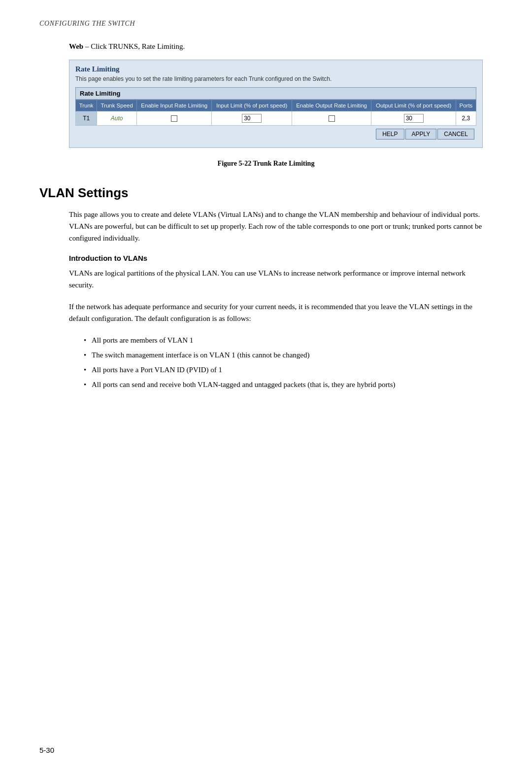  What do you see at coordinates (87, 46) in the screenshot?
I see `web-dash-char: –` at bounding box center [87, 46].